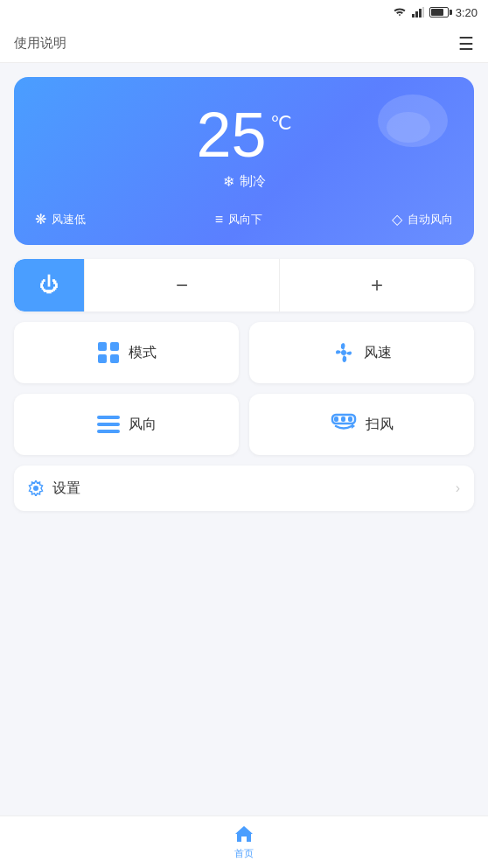 Image resolution: width=488 pixels, height=868 pixels. I want to click on wind-speed-label: 风速低, so click(68, 220).